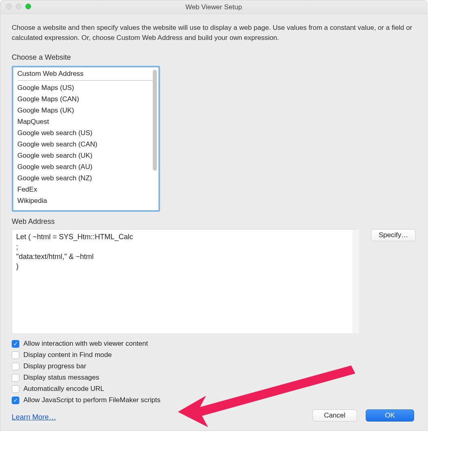 This screenshot has width=450, height=476. I want to click on checkbox-row: Display progress bar, so click(214, 366).